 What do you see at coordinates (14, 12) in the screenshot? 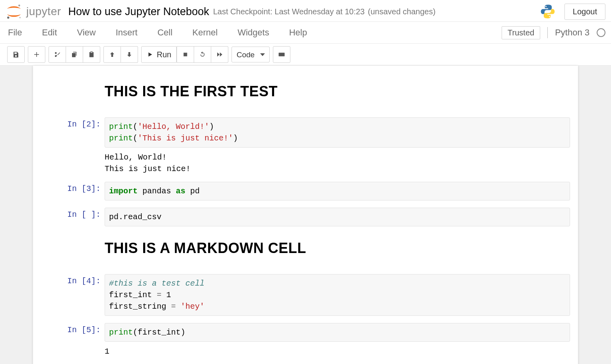
I see `jupyter-icon` at bounding box center [14, 12].